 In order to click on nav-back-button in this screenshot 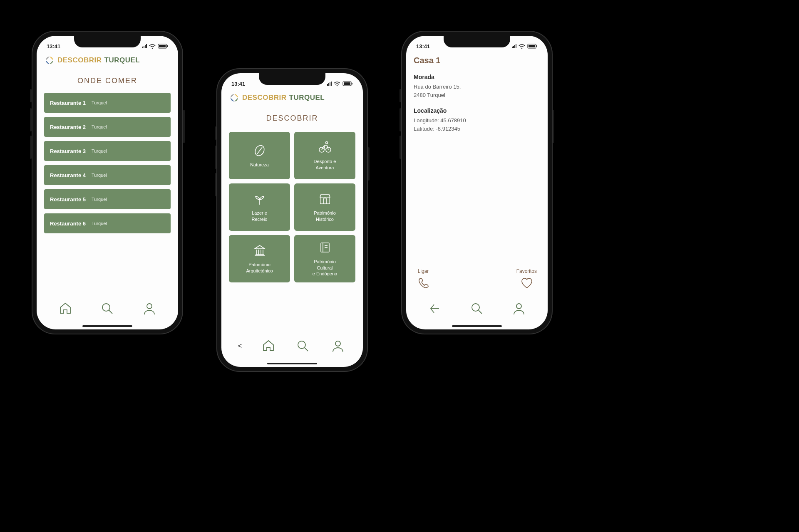, I will do `click(435, 309)`.